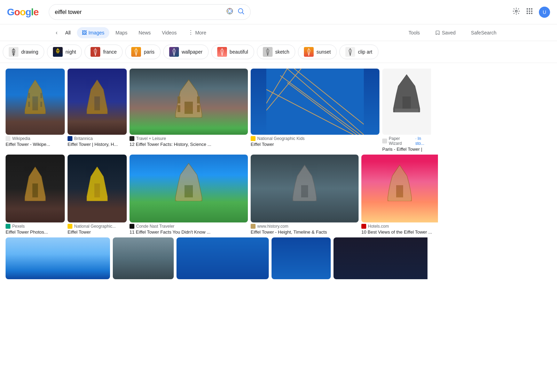  Describe the element at coordinates (84, 33) in the screenshot. I see `images-icon: 🖼` at that location.